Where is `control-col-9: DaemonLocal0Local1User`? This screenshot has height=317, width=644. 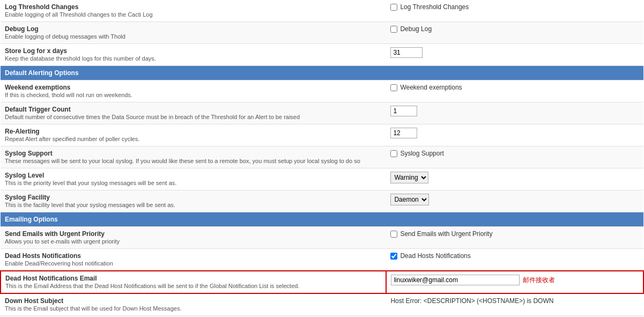 control-col-9: DaemonLocal0Local1User is located at coordinates (515, 202).